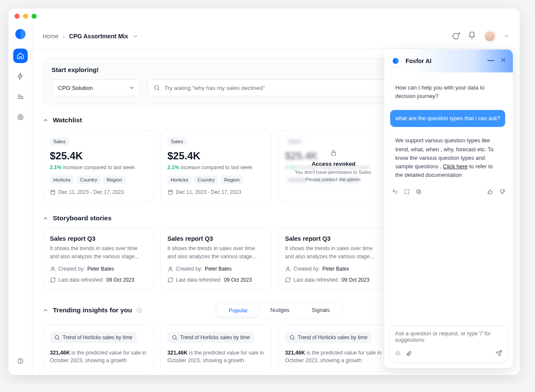 This screenshot has height=392, width=535. I want to click on thumbs-up-icon, so click(490, 193).